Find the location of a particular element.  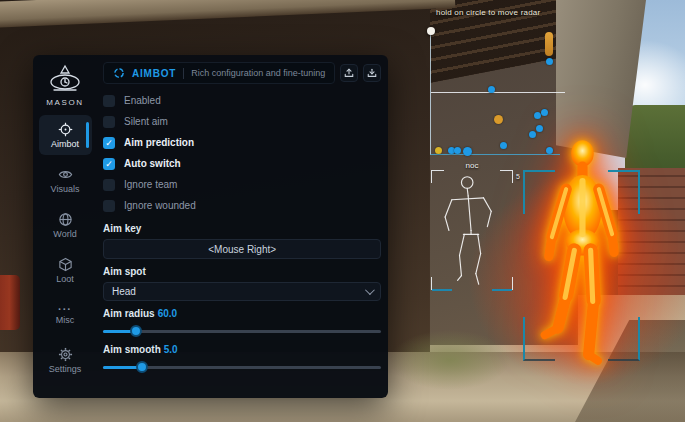

tab-title-bar: AIMBOT Rich configuration and fine-tunin… is located at coordinates (219, 73).